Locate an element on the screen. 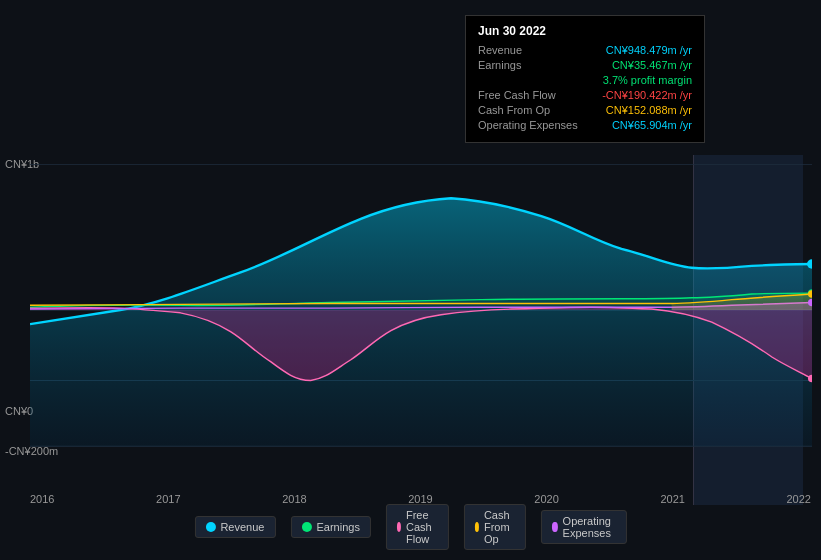  tooltip-row-opex: Operating Expenses CN¥65.904m /yr is located at coordinates (585, 125).